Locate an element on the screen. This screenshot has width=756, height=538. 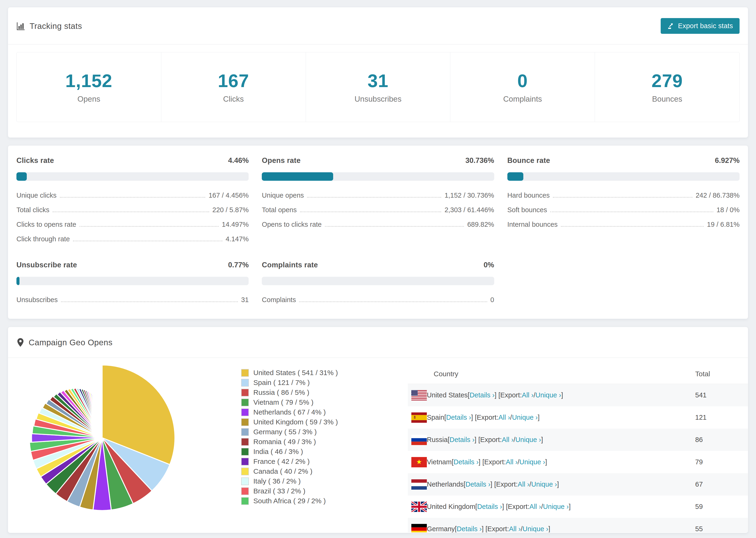
legend-item-united-states: United States ( 541 / 31% ) is located at coordinates (325, 373).